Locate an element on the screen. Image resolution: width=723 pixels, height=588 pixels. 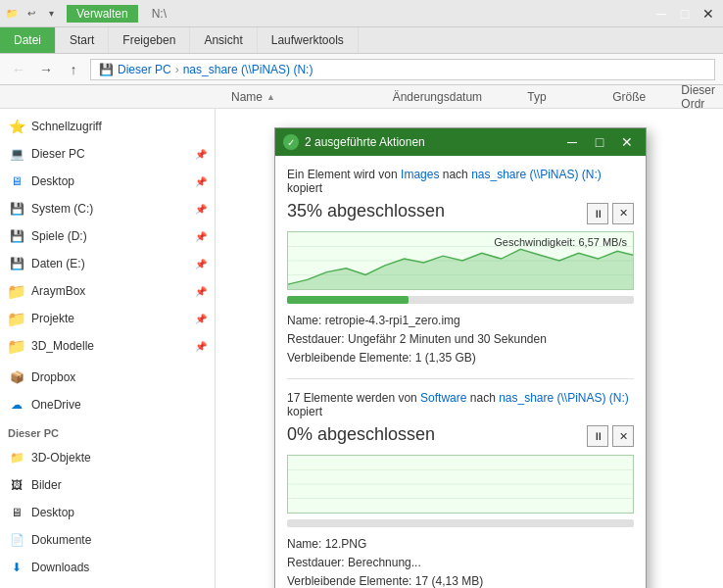
dialog-title: 2 ausgeführte Aktionen is located at coordinates (430, 142).